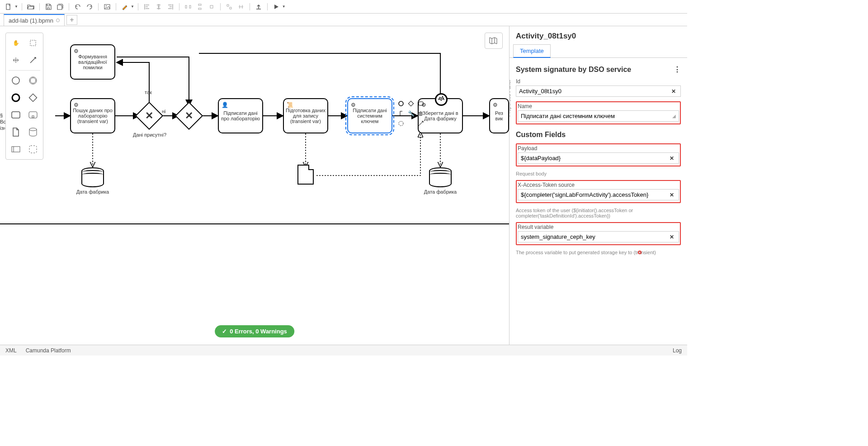 Image resolution: width=868 pixels, height=446 pixels. Describe the element at coordinates (599, 213) in the screenshot. I see `token-hint: Access token of the user (${initiator().…` at that location.